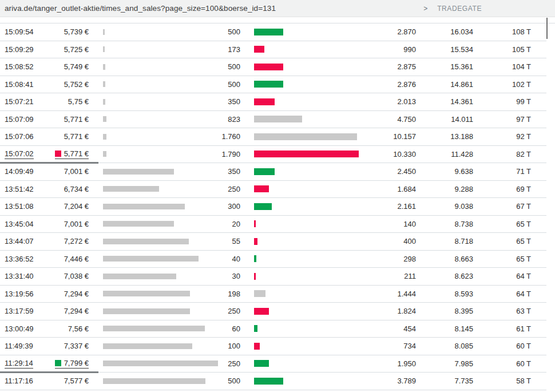  Describe the element at coordinates (19, 207) in the screenshot. I see `trade-time: 13:51:08` at that location.